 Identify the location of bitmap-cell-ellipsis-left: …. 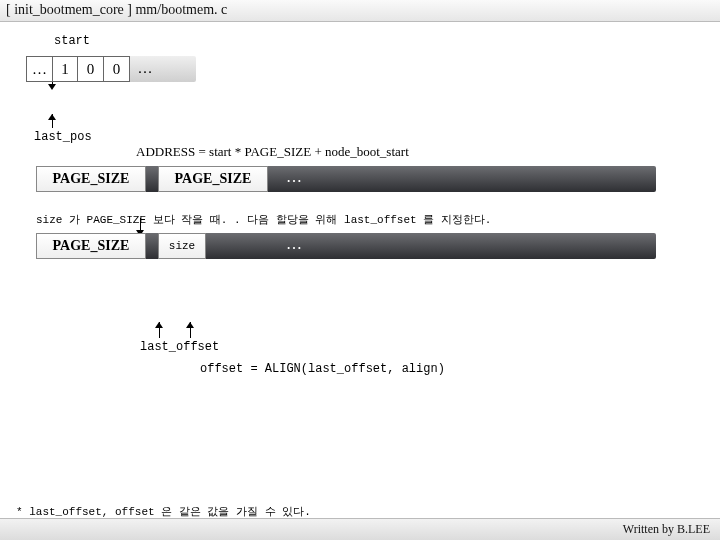
(39, 69).